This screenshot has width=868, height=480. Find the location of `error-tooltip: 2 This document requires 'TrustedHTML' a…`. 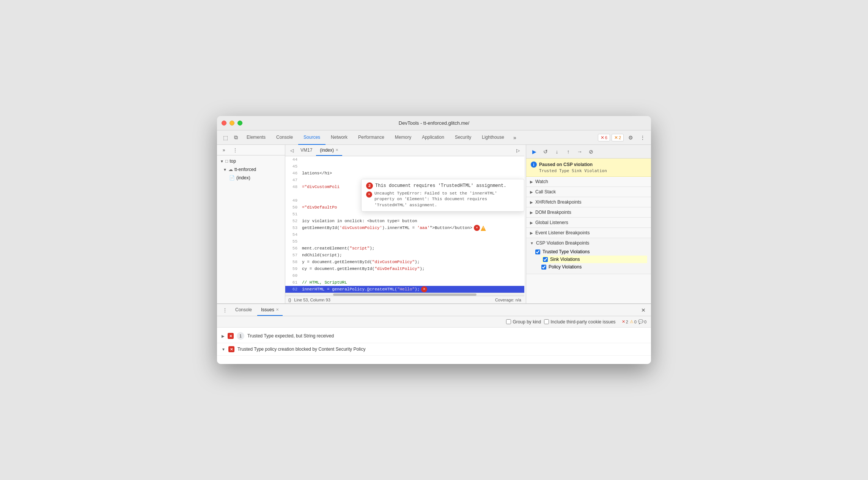

error-tooltip: 2 This document requires 'TrustedHTML' a… is located at coordinates (443, 195).